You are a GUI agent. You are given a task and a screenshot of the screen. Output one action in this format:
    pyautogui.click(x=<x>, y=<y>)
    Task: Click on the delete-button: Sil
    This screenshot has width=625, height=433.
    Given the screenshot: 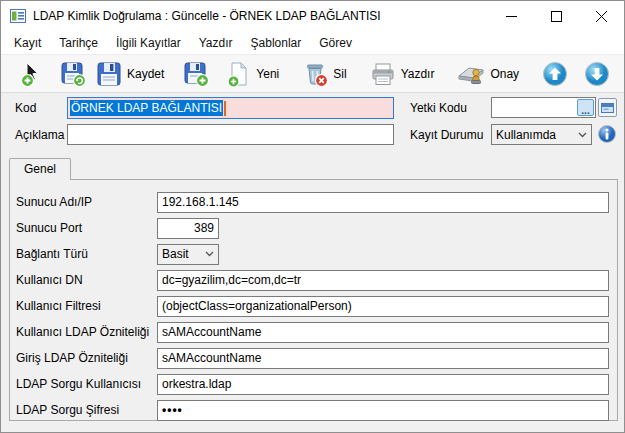 What is the action you would take?
    pyautogui.click(x=324, y=74)
    